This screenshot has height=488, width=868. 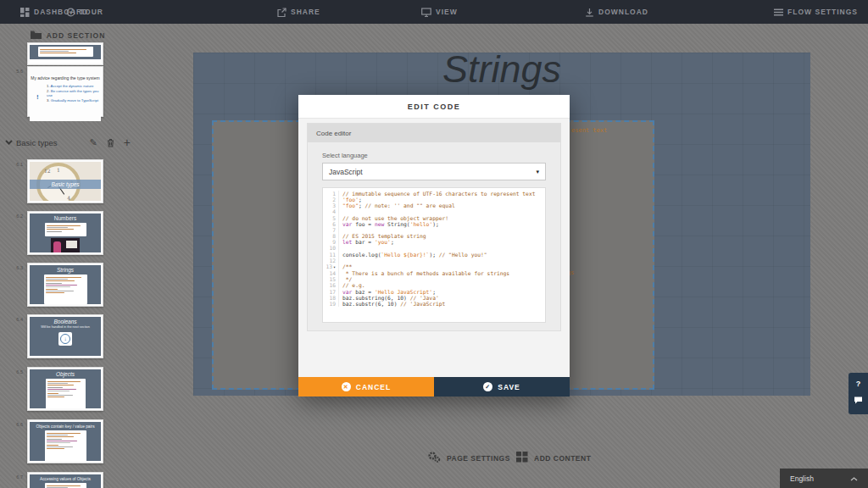 What do you see at coordinates (17, 477) in the screenshot?
I see `slide-number: 6.7` at bounding box center [17, 477].